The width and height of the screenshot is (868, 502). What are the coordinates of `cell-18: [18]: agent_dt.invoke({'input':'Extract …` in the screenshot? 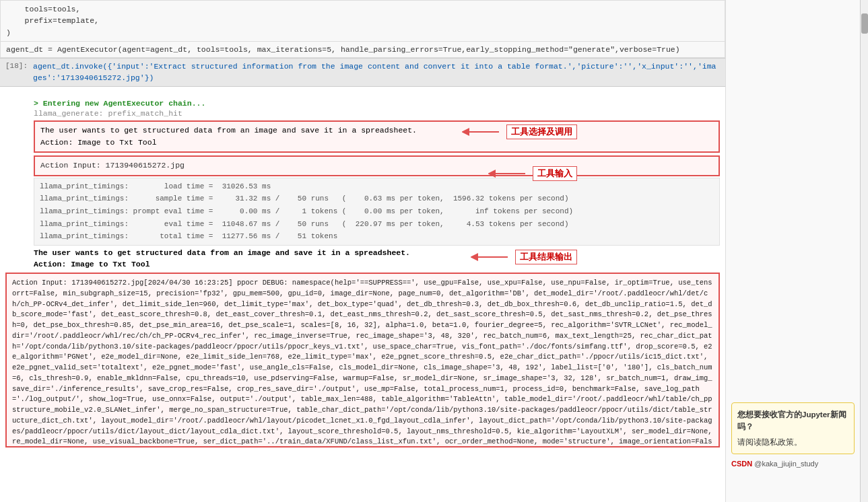 It's located at (362, 73).